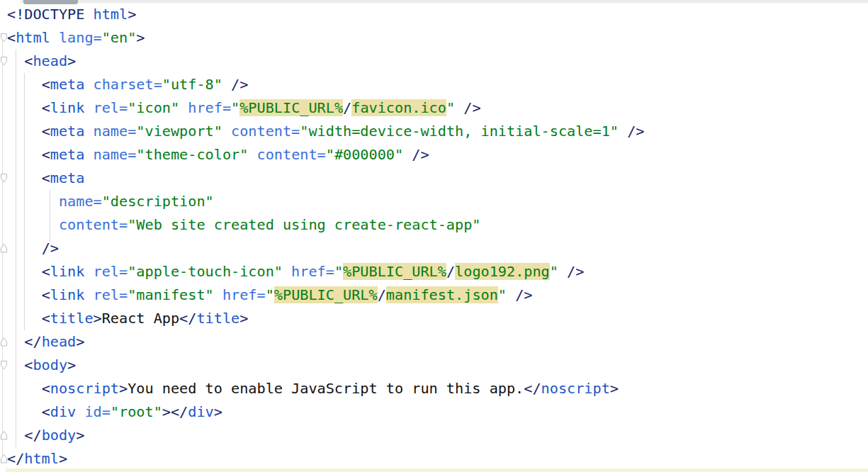 The width and height of the screenshot is (868, 472). Describe the element at coordinates (459, 131) in the screenshot. I see `code-token: "width=device-width, initial-scale=1"` at that location.